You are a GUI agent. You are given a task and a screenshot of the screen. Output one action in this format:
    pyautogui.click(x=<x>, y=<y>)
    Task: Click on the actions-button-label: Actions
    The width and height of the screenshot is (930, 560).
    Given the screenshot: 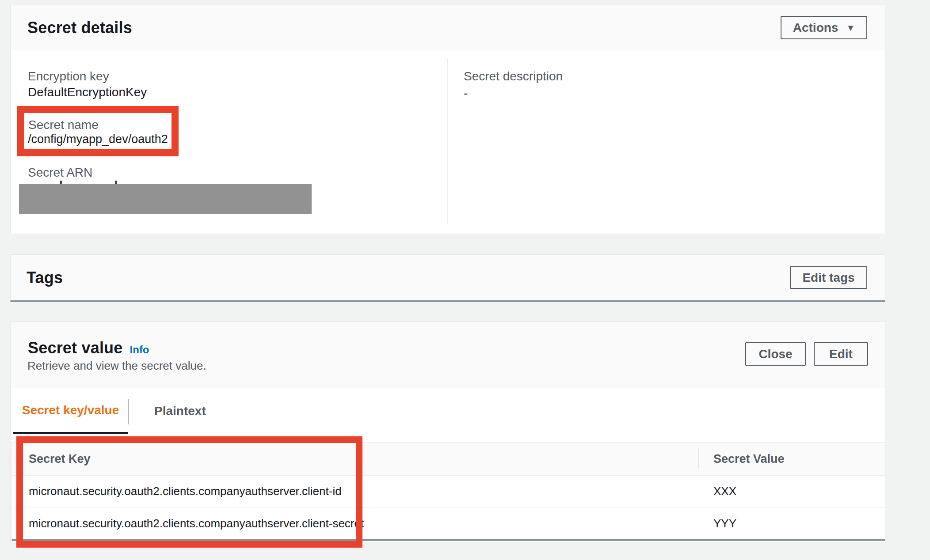 What is the action you would take?
    pyautogui.click(x=816, y=28)
    